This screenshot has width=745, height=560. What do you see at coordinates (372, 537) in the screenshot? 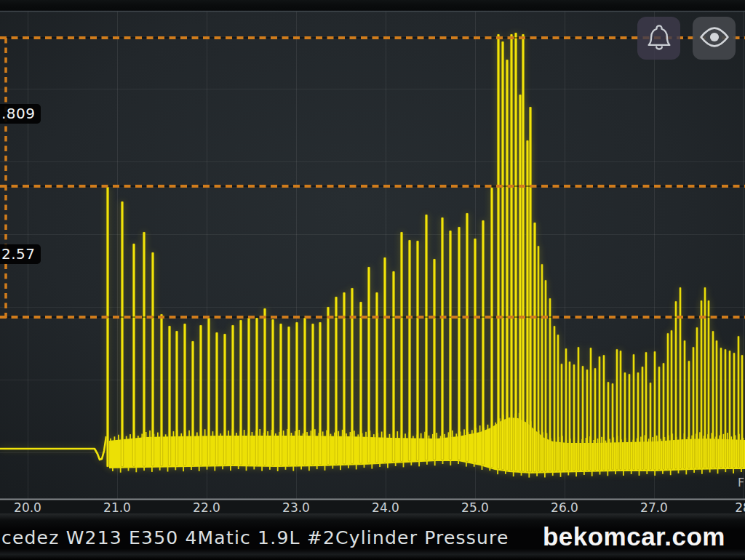
I see `caption-bar: cedez W213 E350 4Matic 1.9L #2Cylinder P…` at bounding box center [372, 537].